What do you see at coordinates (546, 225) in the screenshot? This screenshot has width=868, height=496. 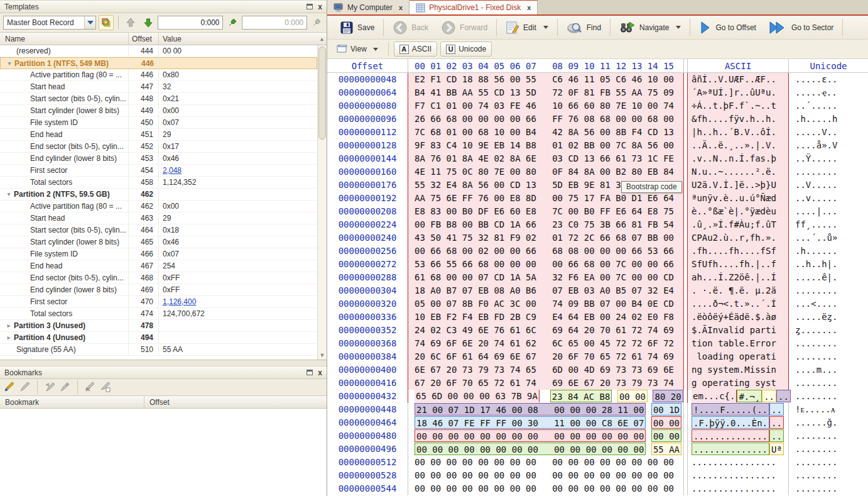 I see `hex-bytes-cell: 00 FB B8 00 BB CD 1A 66 23 C0 75 3B 66 8…` at bounding box center [546, 225].